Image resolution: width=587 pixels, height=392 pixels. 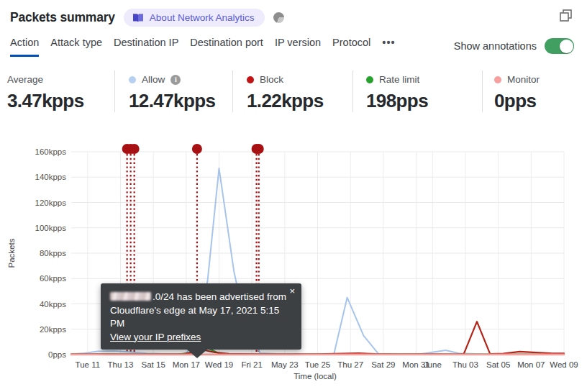 What do you see at coordinates (147, 17) in the screenshot?
I see `page-header: Packets summary About Network Analytics` at bounding box center [147, 17].